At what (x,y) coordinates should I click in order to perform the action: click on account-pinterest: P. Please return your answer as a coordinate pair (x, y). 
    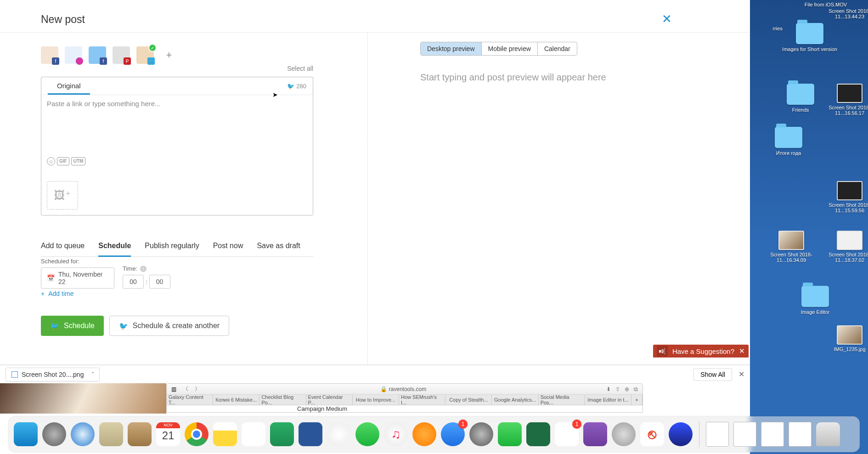
    Looking at the image, I should click on (121, 55).